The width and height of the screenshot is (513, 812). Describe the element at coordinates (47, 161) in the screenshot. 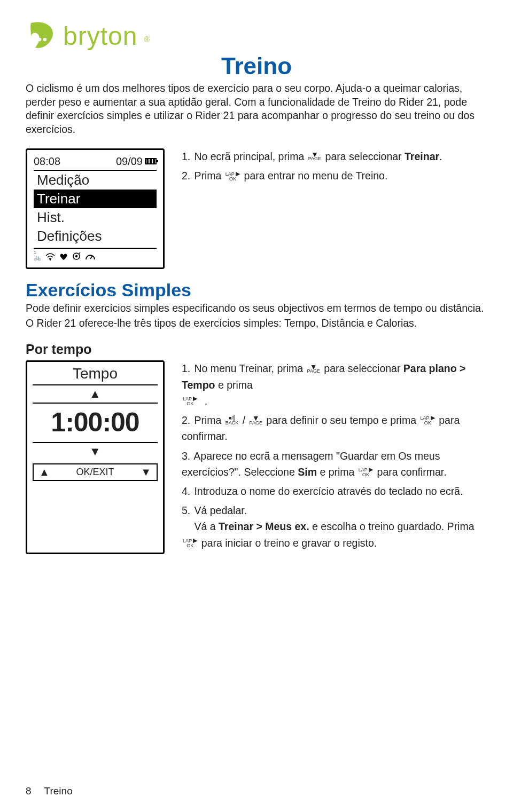

I see `device-time: 08:08` at that location.